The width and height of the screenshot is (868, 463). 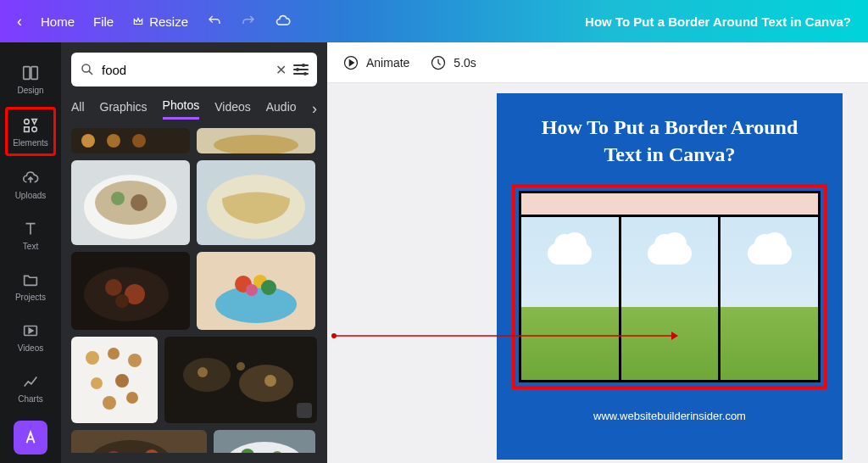 What do you see at coordinates (181, 109) in the screenshot?
I see `tab-photos: Photos` at bounding box center [181, 109].